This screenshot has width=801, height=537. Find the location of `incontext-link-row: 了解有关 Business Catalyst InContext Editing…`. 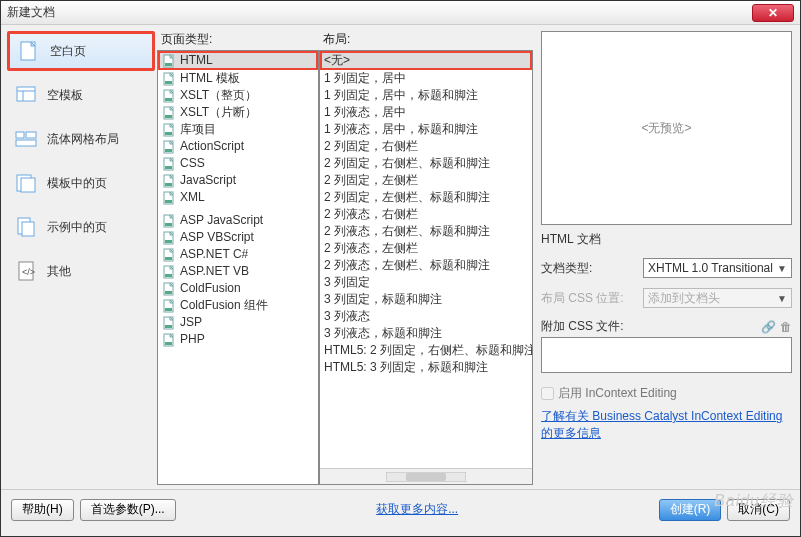

incontext-link-row: 了解有关 Business Catalyst InContext Editing… is located at coordinates (666, 425).